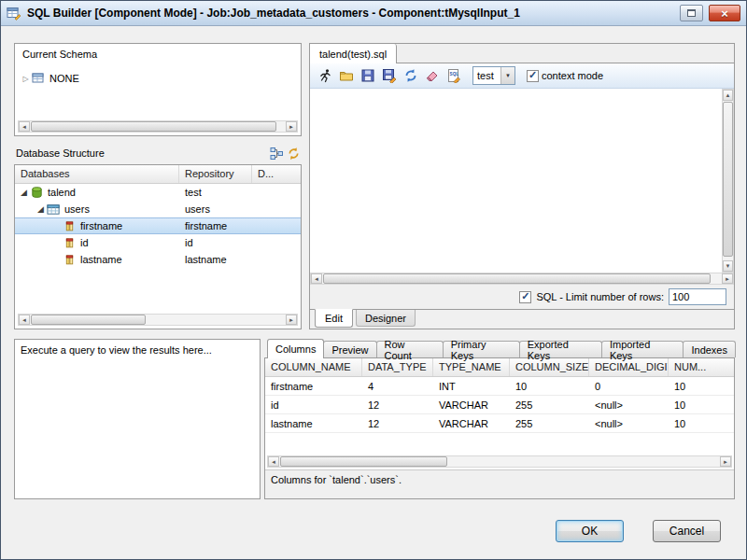  I want to click on generate-sql-button: SQL, so click(454, 76).